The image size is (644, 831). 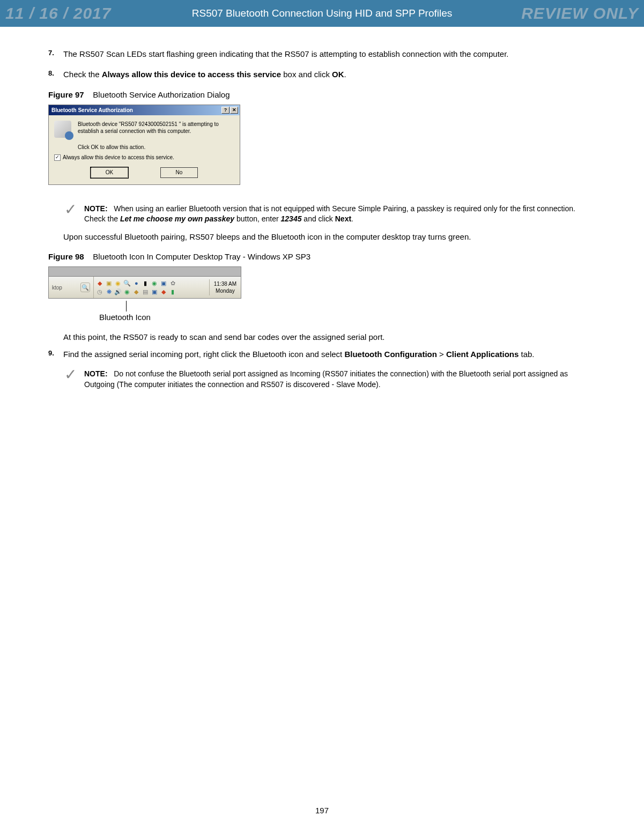 I want to click on step-text: Check the Always allow this device to ac…, so click(x=329, y=75).